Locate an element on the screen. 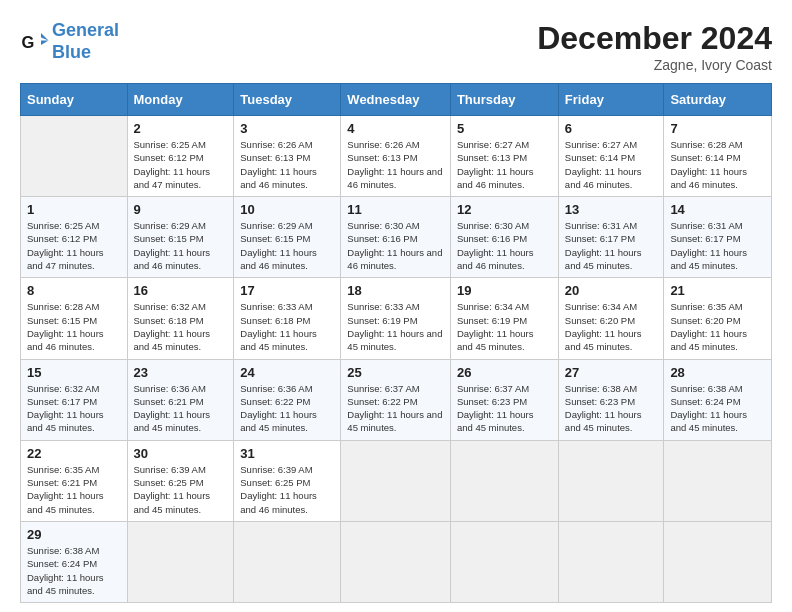 The height and width of the screenshot is (612, 792). calendar-cell: 29Sunrise: 6:38 AMSunset: 6:24 PMDayligh… is located at coordinates (74, 562).